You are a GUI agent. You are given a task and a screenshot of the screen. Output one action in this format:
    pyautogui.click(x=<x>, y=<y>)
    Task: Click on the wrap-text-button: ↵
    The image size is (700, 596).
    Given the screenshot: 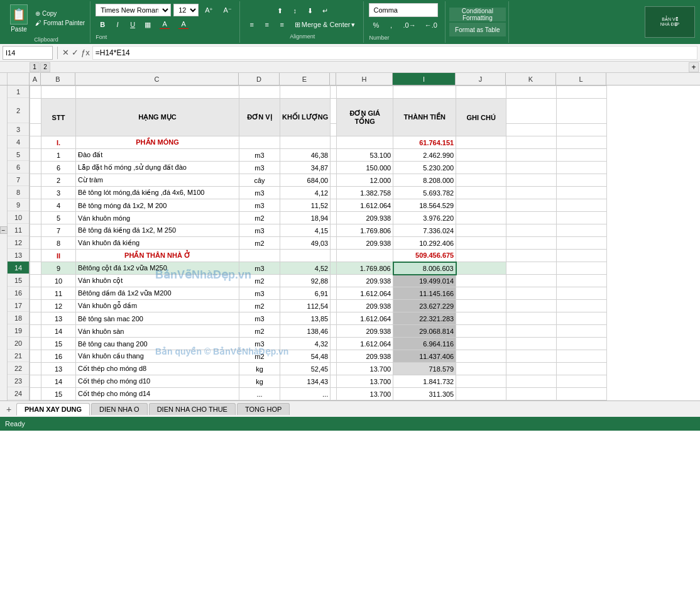 What is the action you would take?
    pyautogui.click(x=325, y=11)
    